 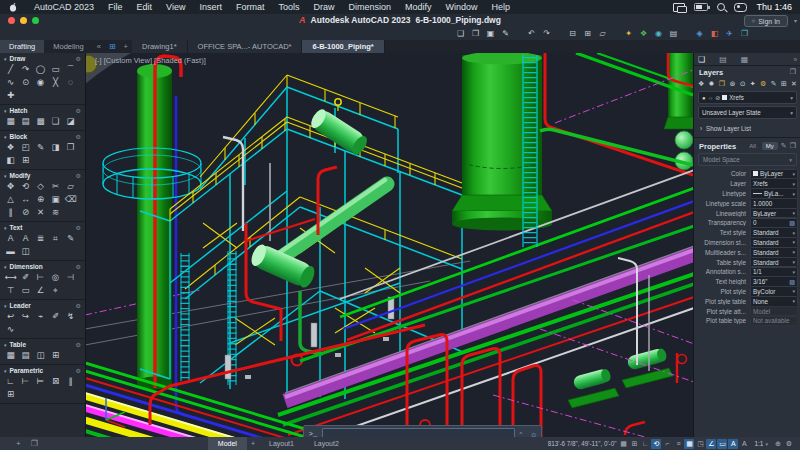 I want to click on palette-tool-icon: ∥, so click(x=70, y=382).